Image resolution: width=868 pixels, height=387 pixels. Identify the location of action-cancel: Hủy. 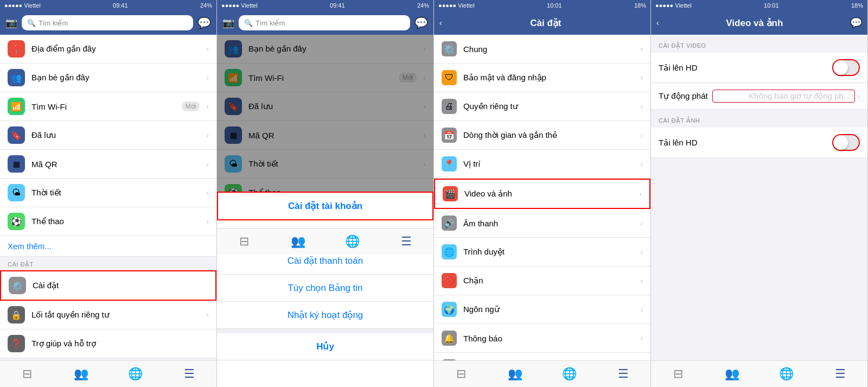
(326, 347).